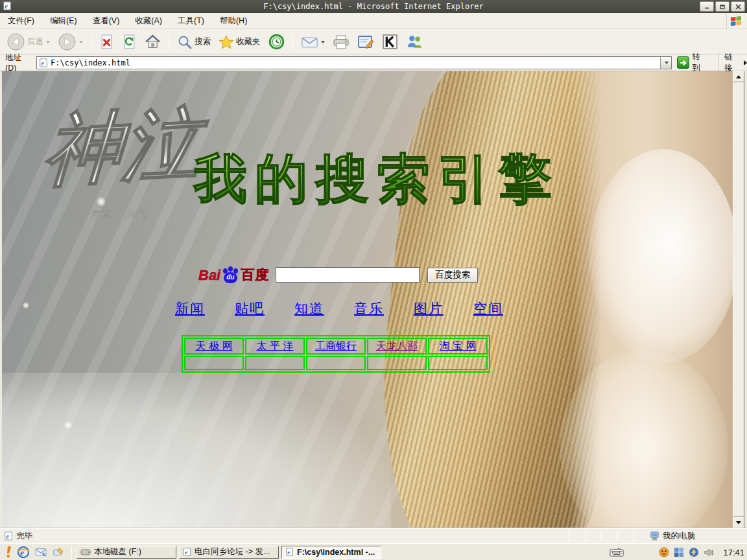 Image resolution: width=747 pixels, height=560 pixels. What do you see at coordinates (694, 552) in the screenshot?
I see `tray-thunder-icon` at bounding box center [694, 552].